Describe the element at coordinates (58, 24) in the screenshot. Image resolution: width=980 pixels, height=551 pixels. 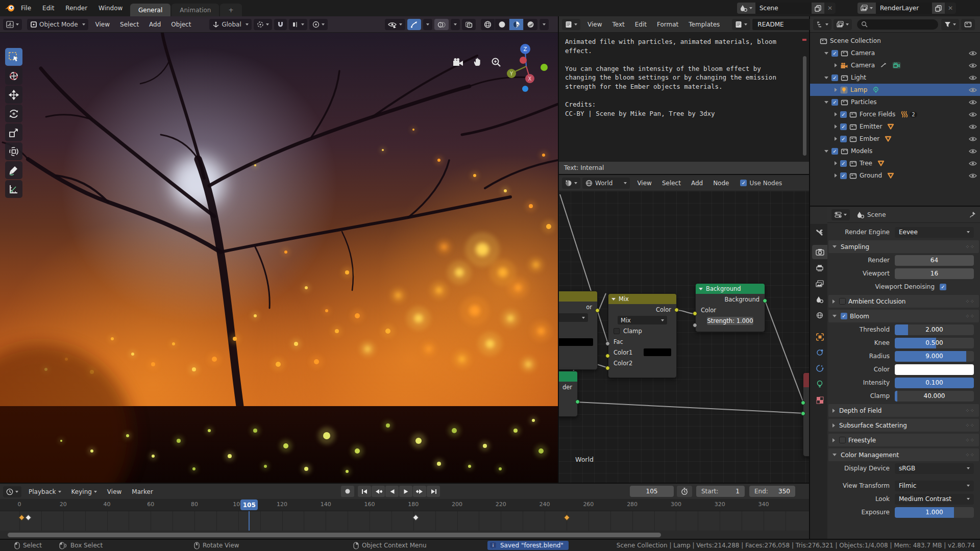
I see `mode-dropdown: Object Mode` at that location.